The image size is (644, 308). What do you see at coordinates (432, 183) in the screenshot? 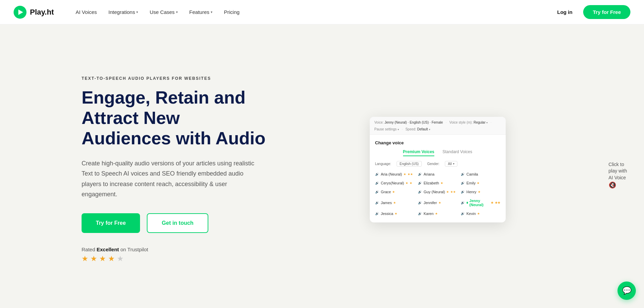
I see `voice-name: Elizabeth` at bounding box center [432, 183].